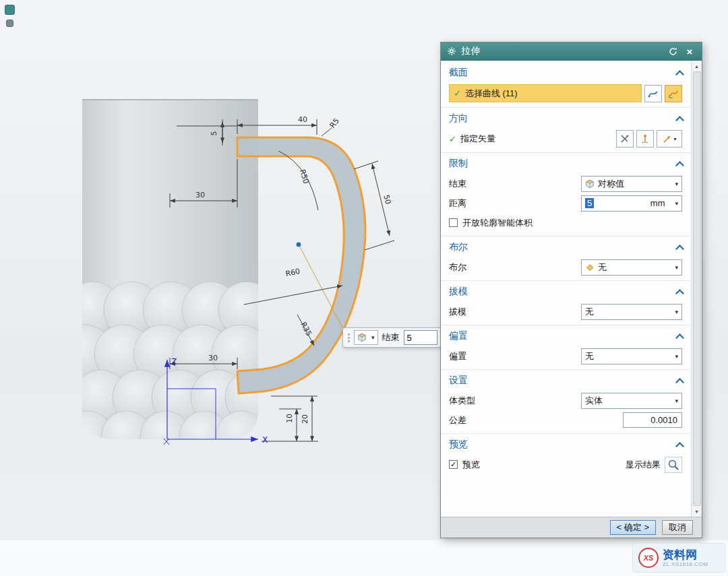 The height and width of the screenshot is (576, 728). Describe the element at coordinates (653, 420) in the screenshot. I see `tolerance-input: 0.0010` at that location.